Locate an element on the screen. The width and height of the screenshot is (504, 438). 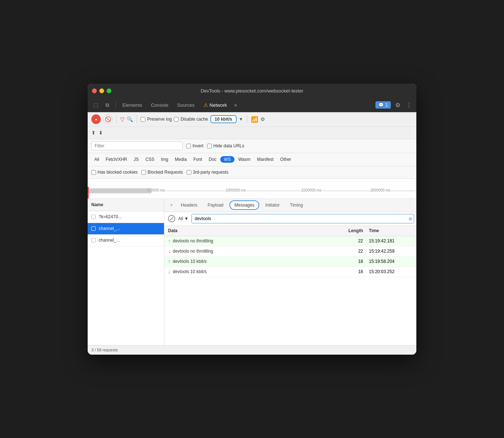
cursor-icon: ⬚ is located at coordinates (96, 105).